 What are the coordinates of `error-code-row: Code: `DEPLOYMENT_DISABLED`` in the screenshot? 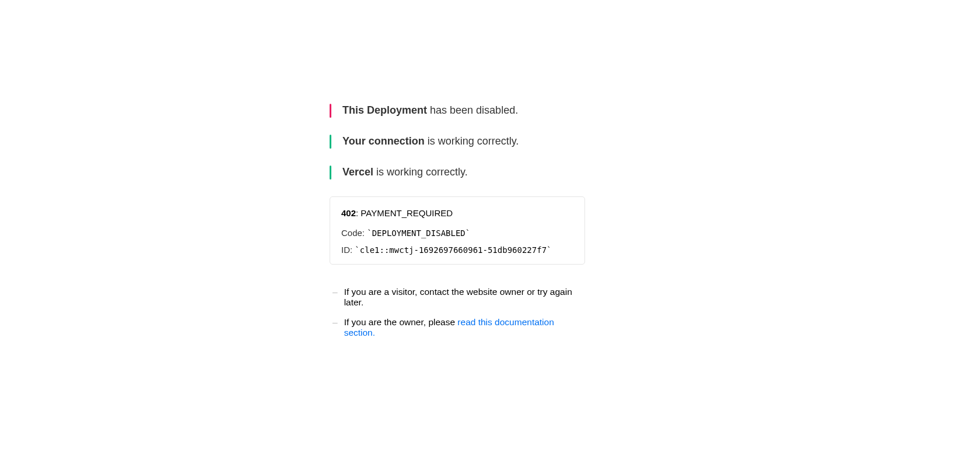 It's located at (457, 233).